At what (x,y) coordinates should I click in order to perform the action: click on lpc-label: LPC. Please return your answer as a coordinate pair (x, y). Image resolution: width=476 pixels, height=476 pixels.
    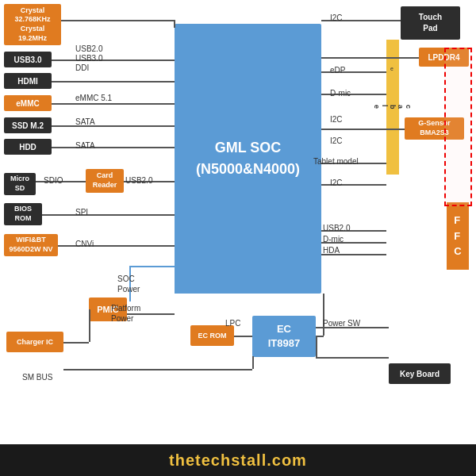
    Looking at the image, I should click on (233, 324).